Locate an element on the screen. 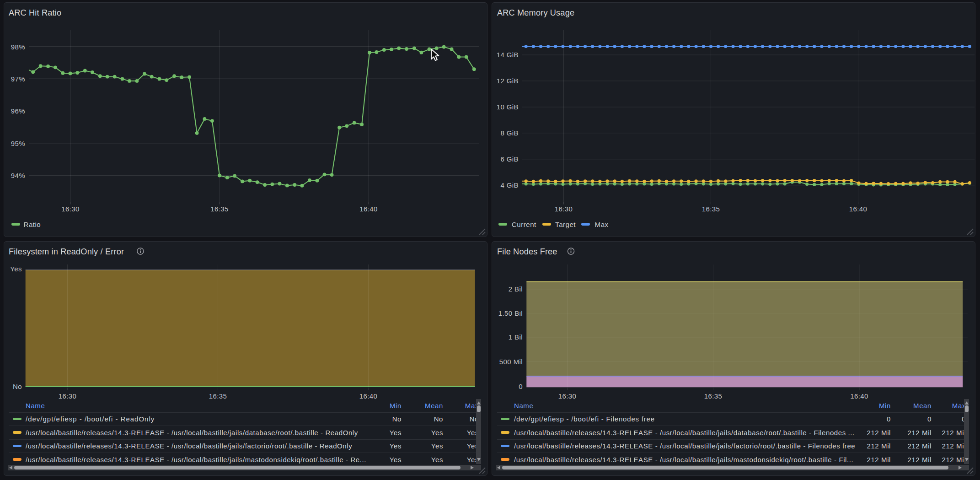  svg-text: 97% is located at coordinates (18, 79).